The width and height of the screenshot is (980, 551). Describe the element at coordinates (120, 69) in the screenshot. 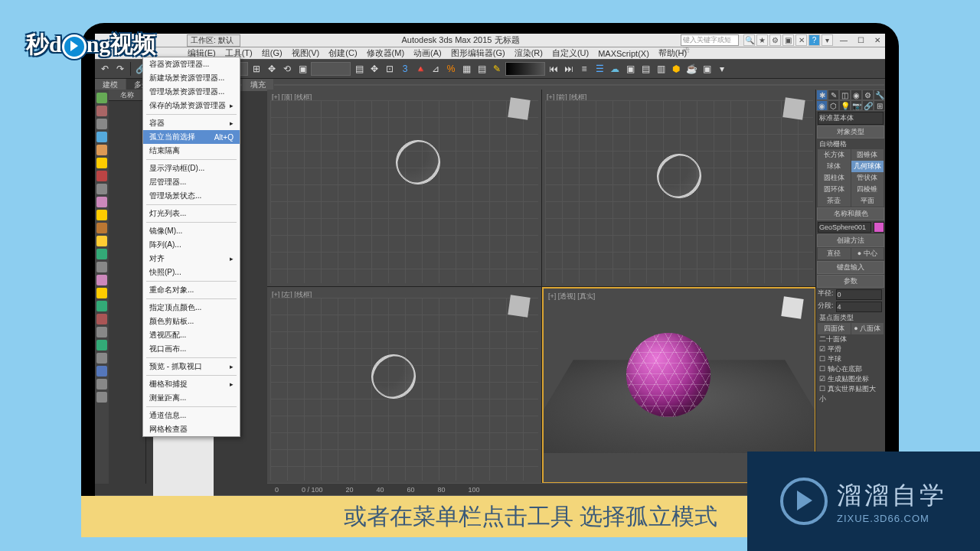

I see `redo-icon: ↷` at that location.